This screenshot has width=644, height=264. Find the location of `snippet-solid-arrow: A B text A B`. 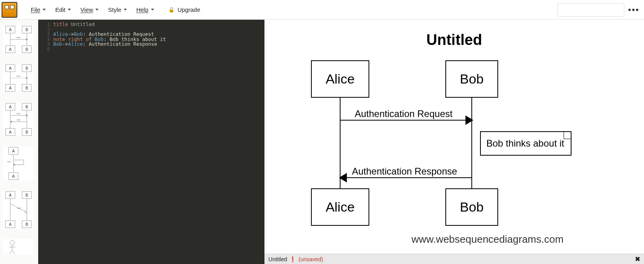

snippet-solid-arrow: A B text A B is located at coordinates (19, 39).